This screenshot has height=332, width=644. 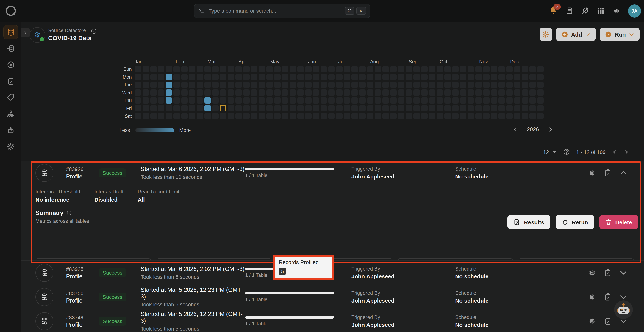 What do you see at coordinates (10, 81) in the screenshot?
I see `sidebar-item-checks` at bounding box center [10, 81].